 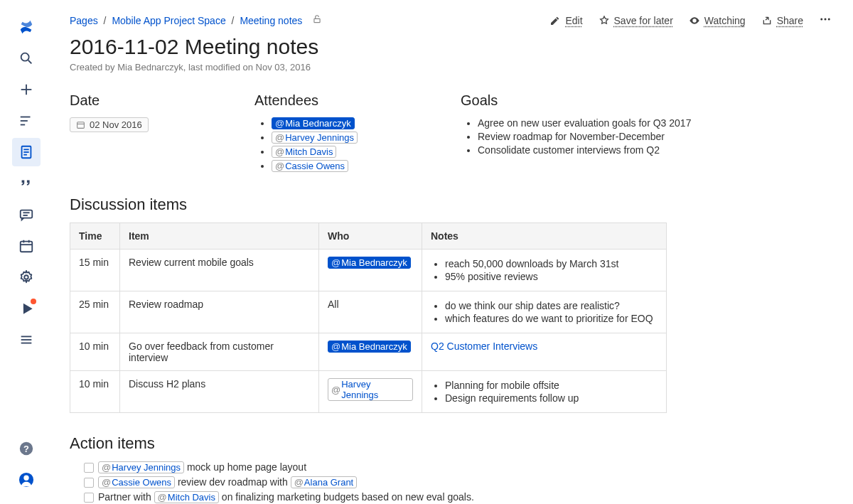 What do you see at coordinates (368, 313) in the screenshot?
I see `table-row: 25 minReview roadmapAlldo we think our s…` at bounding box center [368, 313].